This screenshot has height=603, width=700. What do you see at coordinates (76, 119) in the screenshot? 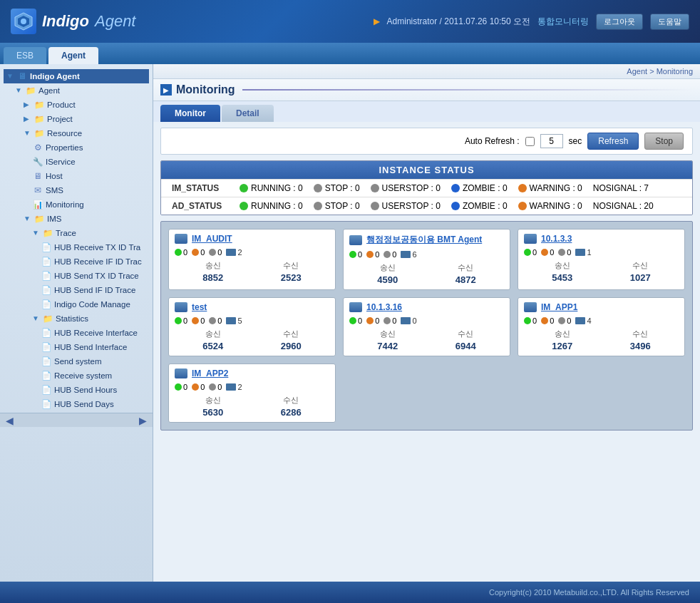
I see `sidebar-item-project: ▶ 📁 Project` at bounding box center [76, 119].